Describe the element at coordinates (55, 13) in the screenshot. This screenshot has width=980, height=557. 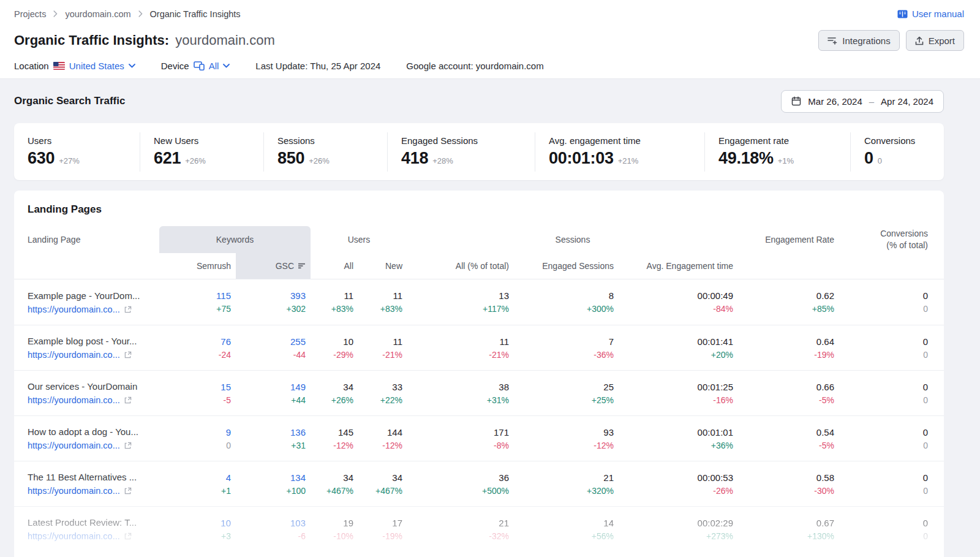
I see `chevron-right-icon` at that location.